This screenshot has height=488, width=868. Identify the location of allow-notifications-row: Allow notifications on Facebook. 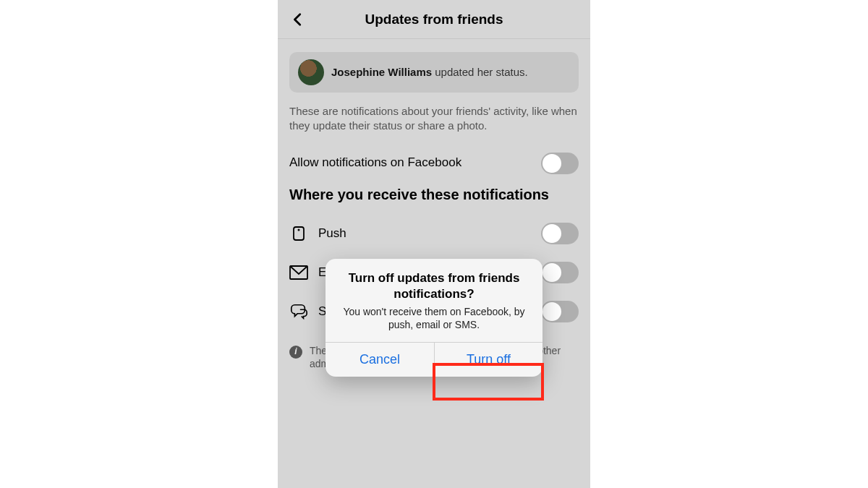
(434, 167).